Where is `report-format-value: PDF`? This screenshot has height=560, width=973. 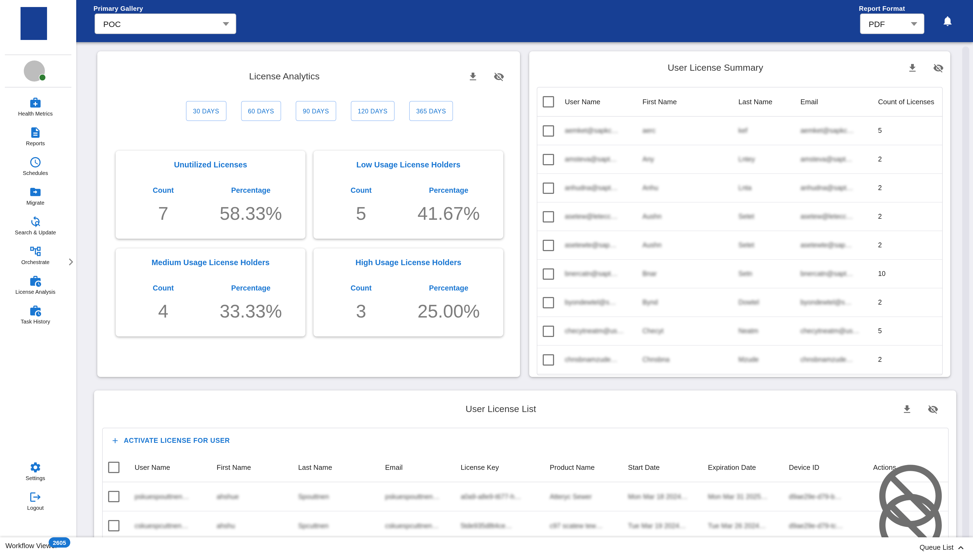
report-format-value: PDF is located at coordinates (877, 24).